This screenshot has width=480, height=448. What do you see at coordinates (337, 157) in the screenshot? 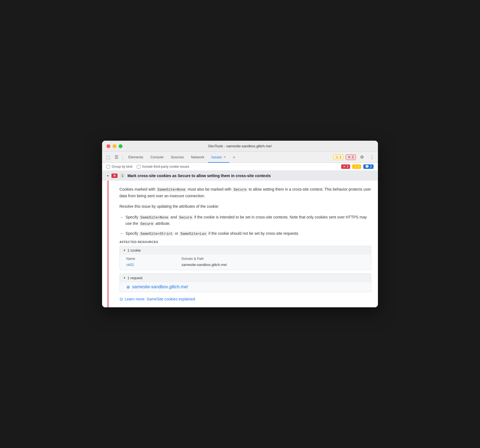
I see `warning-icon: ⚠` at bounding box center [337, 157].